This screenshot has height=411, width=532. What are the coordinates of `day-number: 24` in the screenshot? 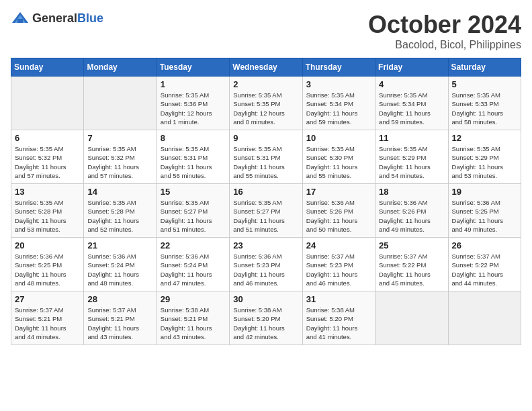 It's located at (339, 246).